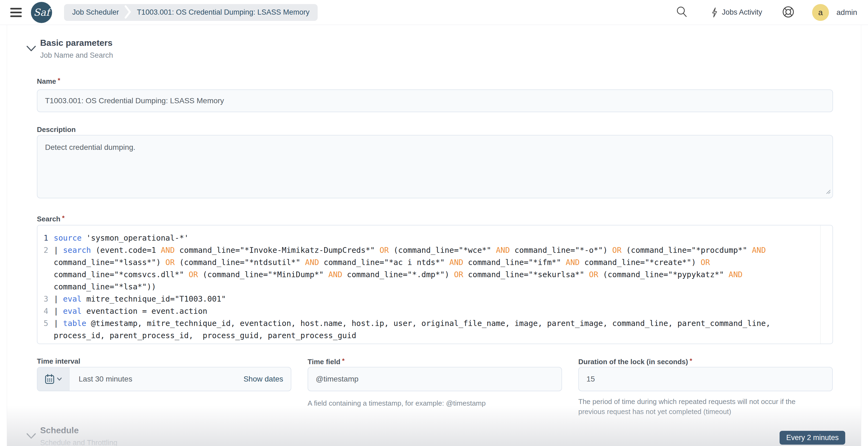  Describe the element at coordinates (104, 379) in the screenshot. I see `time-interval-value: Last 30 minutes` at that location.